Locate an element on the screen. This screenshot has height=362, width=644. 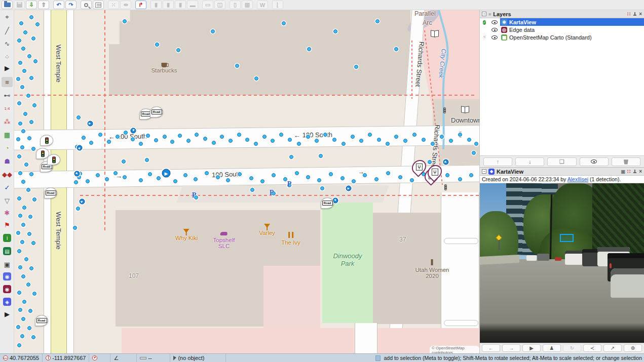
preset-building-button: ▯ is located at coordinates (235, 5).